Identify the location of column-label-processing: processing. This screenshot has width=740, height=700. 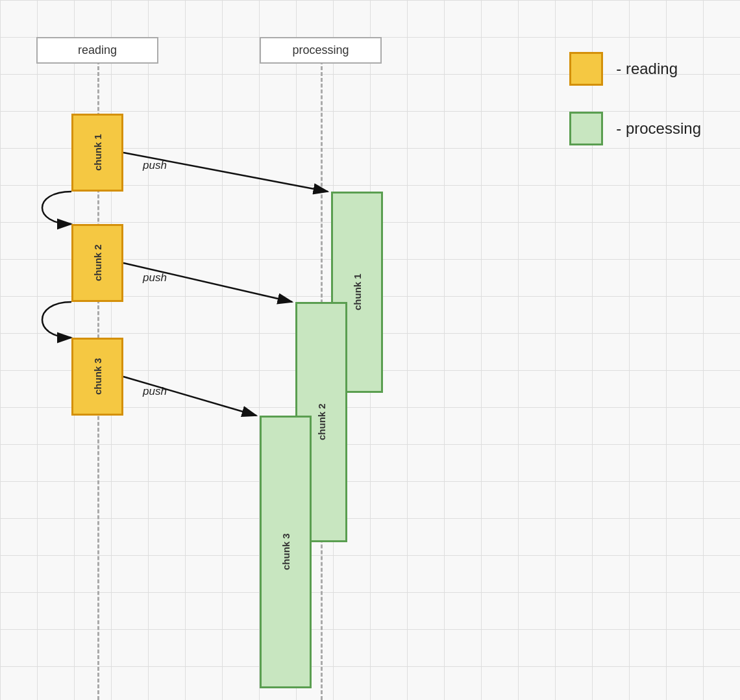
(321, 51).